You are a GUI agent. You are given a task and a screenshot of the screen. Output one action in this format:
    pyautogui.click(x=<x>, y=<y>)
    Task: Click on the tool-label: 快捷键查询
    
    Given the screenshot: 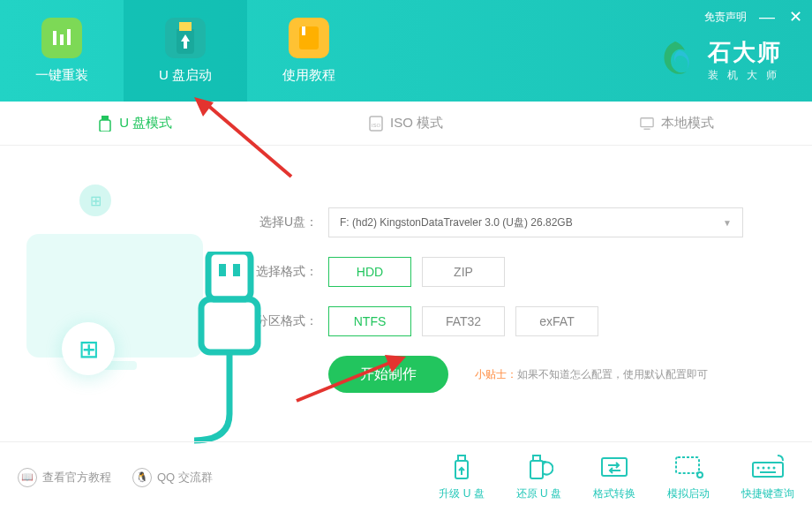 What is the action you would take?
    pyautogui.click(x=768, y=494)
    